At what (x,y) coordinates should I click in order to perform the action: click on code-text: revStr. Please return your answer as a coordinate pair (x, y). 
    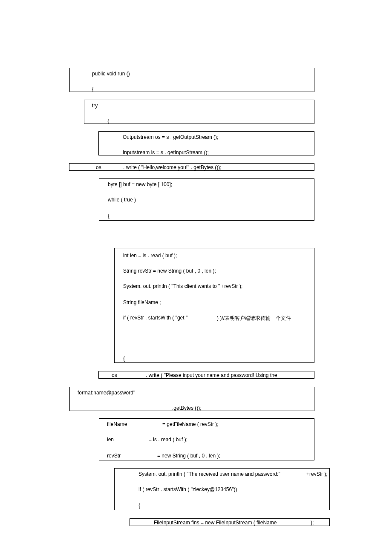
    Looking at the image, I should click on (114, 456).